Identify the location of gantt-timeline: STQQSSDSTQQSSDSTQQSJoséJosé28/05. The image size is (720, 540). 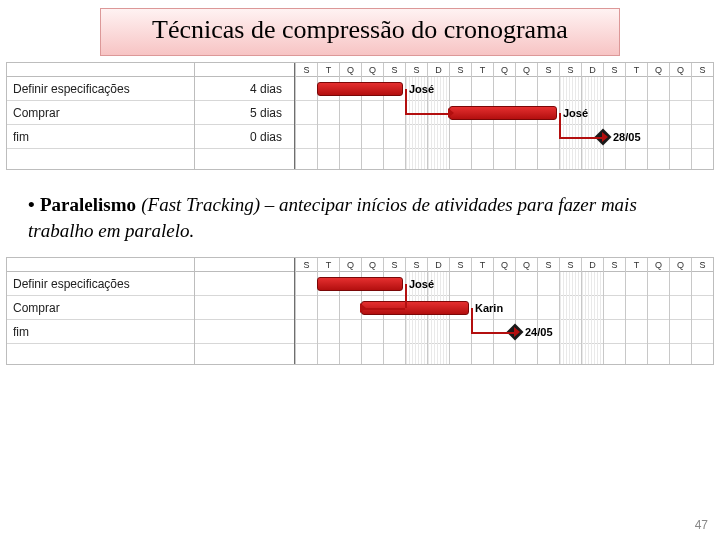
(504, 116).